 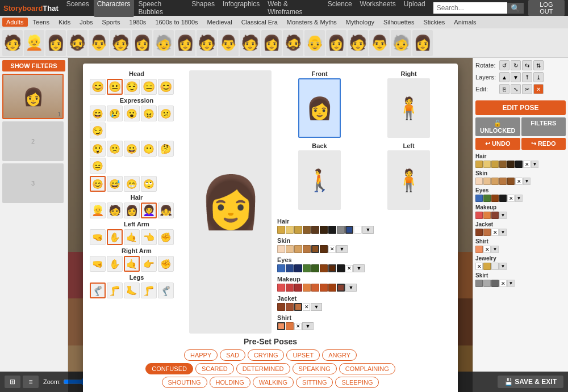 What do you see at coordinates (465, 22) in the screenshot?
I see `tab-animals: Animals` at bounding box center [465, 22].